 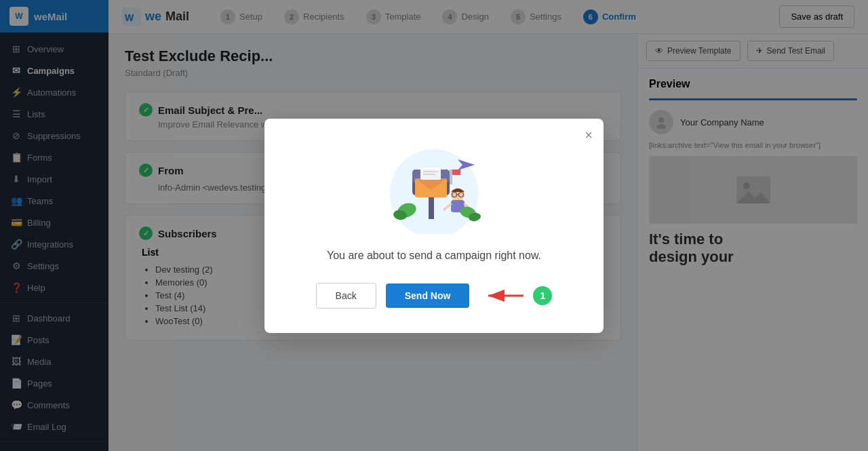 What do you see at coordinates (434, 256) in the screenshot?
I see `modal-message: You are about to send a campaign right n…` at bounding box center [434, 256].